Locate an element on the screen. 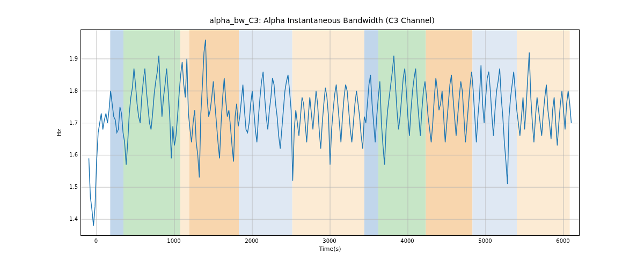  y-tick-label: 1.9 is located at coordinates (67, 58).